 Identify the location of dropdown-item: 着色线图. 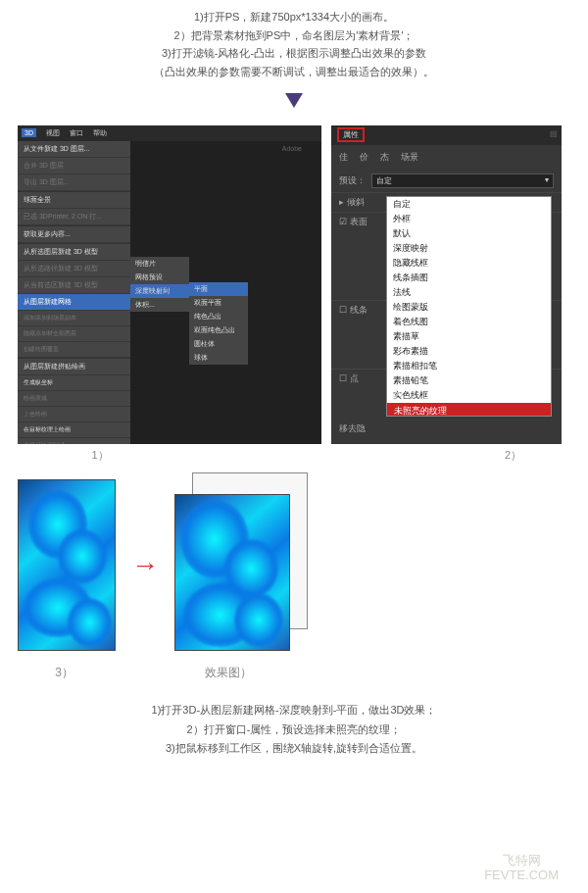
(468, 322).